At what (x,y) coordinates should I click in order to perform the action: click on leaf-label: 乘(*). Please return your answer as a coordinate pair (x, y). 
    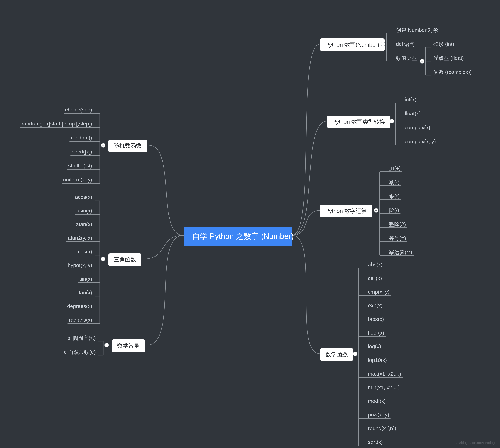
    Looking at the image, I should click on (394, 197).